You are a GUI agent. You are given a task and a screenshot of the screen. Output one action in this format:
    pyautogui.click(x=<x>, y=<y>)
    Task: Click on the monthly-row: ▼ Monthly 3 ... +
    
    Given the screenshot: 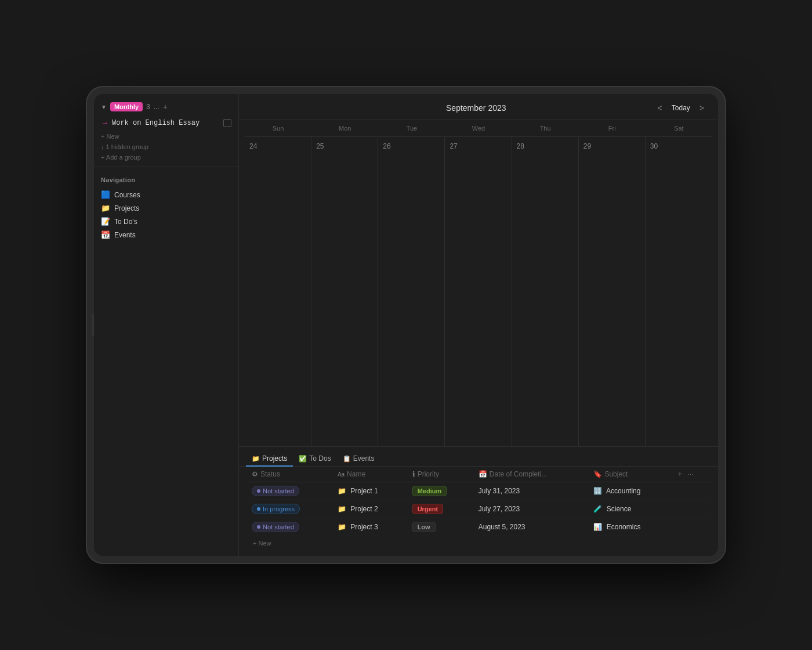 What is the action you would take?
    pyautogui.click(x=166, y=107)
    